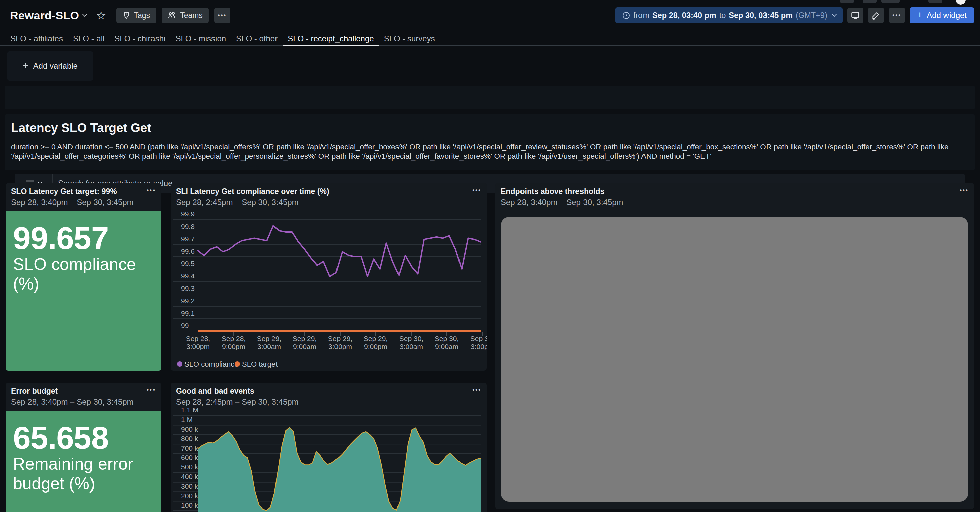 The width and height of the screenshot is (980, 512). What do you see at coordinates (723, 16) in the screenshot?
I see `time-range-to: to` at bounding box center [723, 16].